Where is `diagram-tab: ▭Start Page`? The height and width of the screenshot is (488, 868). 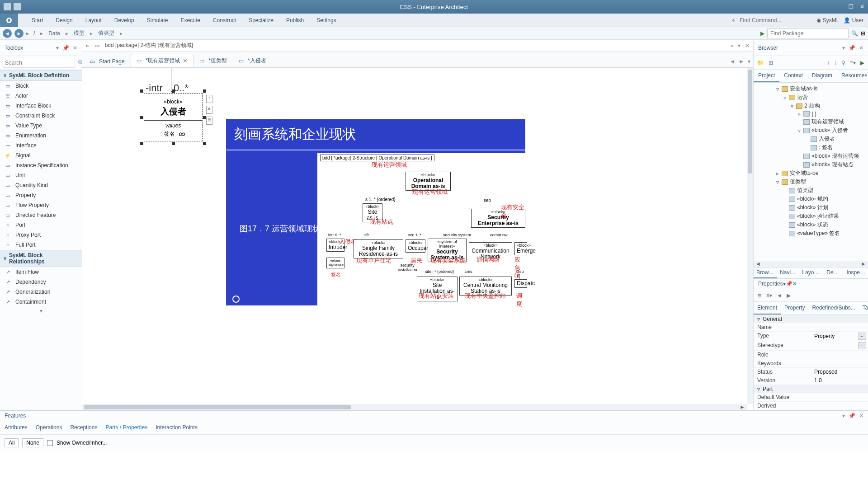
diagram-tab: ▭Start Page is located at coordinates (108, 61).